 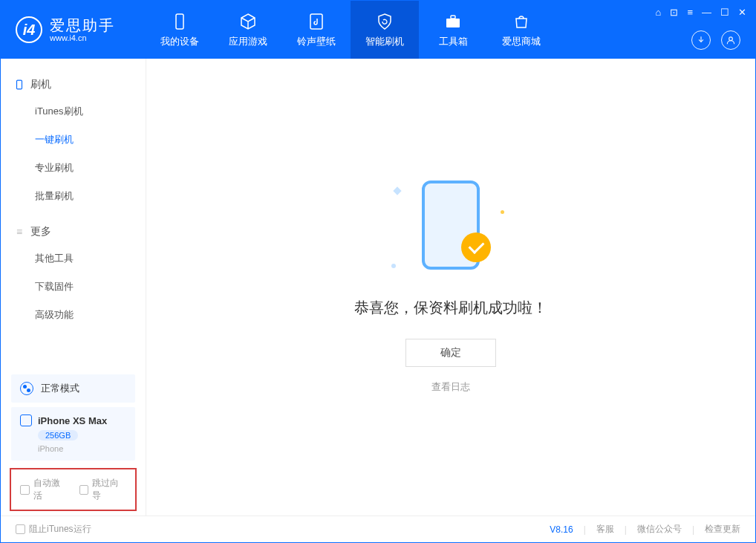 I want to click on sidebar-section-flash: 刷机, so click(x=73, y=85).